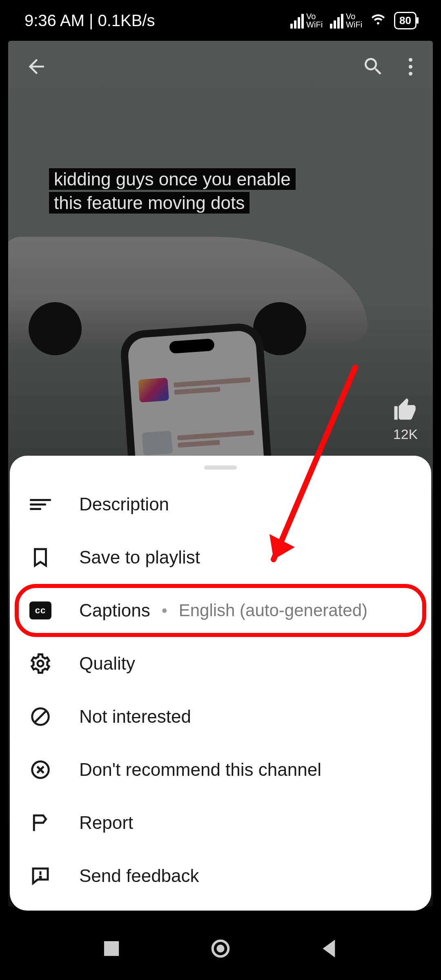 Image resolution: width=441 pixels, height=980 pixels. Describe the element at coordinates (200, 770) in the screenshot. I see `menu-label: Don't recommend this channel` at that location.